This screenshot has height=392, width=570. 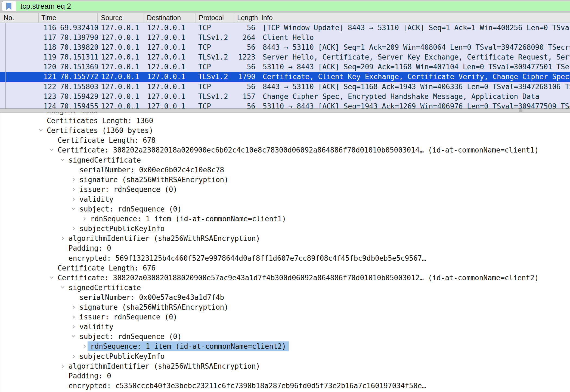 I want to click on cell-time: 70.151311, so click(x=79, y=57).